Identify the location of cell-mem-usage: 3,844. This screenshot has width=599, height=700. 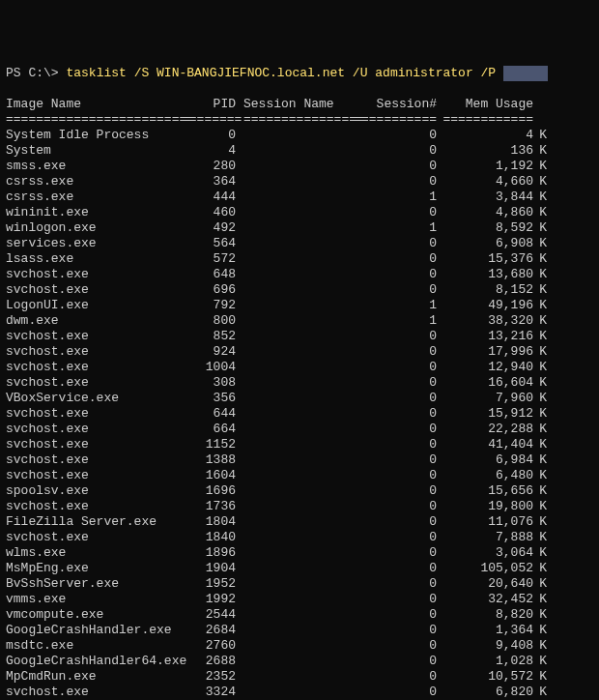
(485, 197).